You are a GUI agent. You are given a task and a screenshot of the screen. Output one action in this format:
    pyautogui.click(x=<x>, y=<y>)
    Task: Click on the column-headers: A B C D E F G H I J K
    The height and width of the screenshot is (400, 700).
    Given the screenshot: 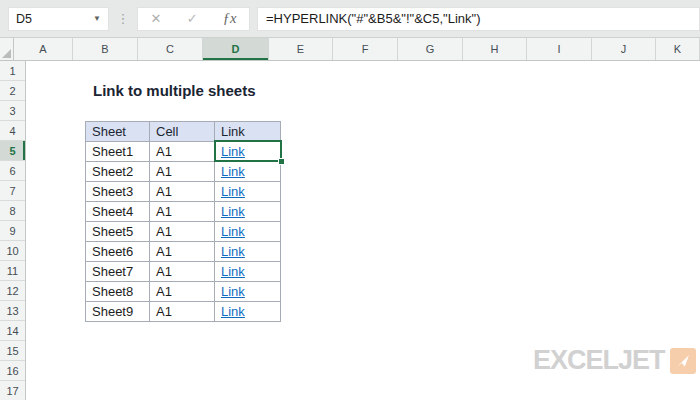 What is the action you would take?
    pyautogui.click(x=357, y=49)
    